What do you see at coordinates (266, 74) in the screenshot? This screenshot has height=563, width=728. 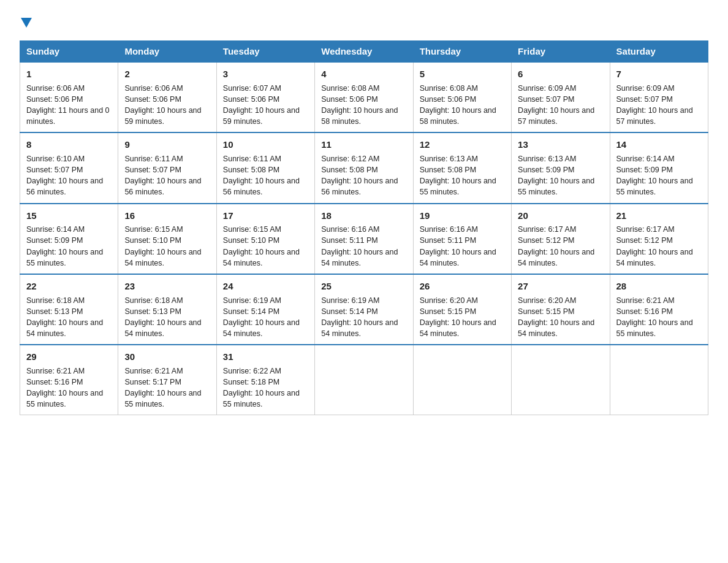 I see `day-number: 3` at bounding box center [266, 74].